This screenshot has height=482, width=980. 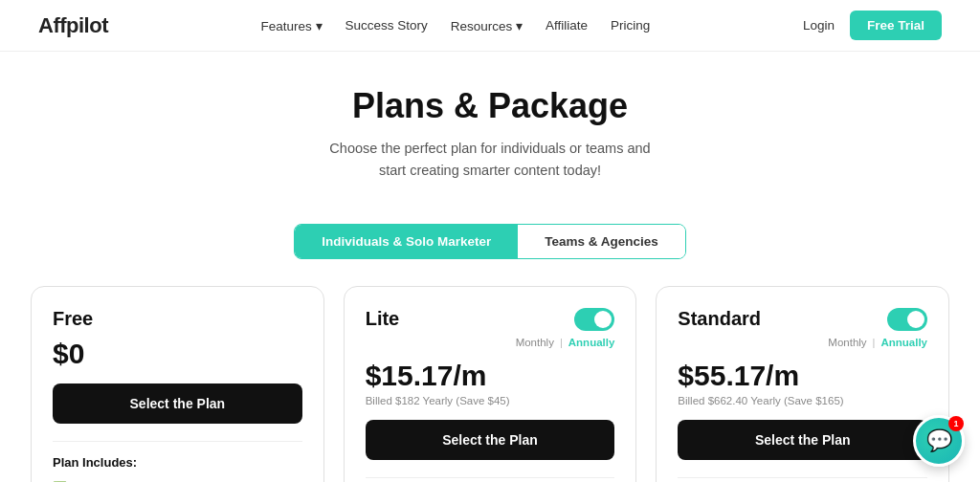 What do you see at coordinates (875, 342) in the screenshot?
I see `billing-sep-2: |` at bounding box center [875, 342].